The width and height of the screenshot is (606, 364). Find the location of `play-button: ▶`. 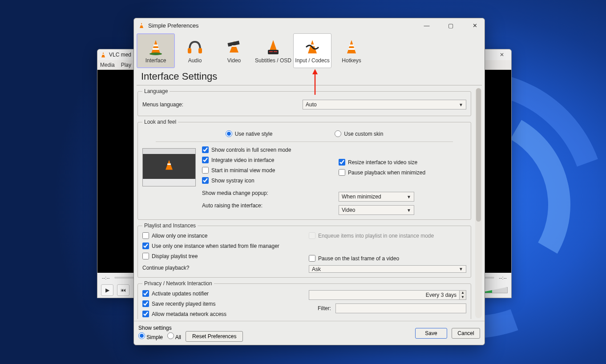

play-button: ▶ is located at coordinates (107, 290).